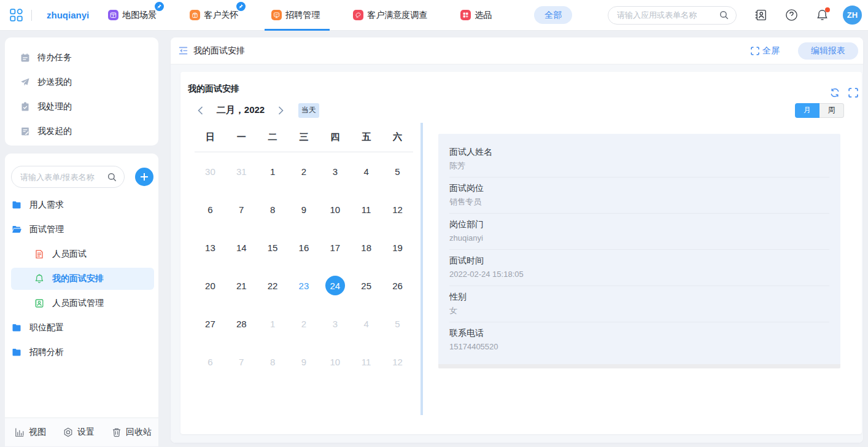 This screenshot has width=868, height=447. I want to click on topbar-search-input, so click(668, 15).